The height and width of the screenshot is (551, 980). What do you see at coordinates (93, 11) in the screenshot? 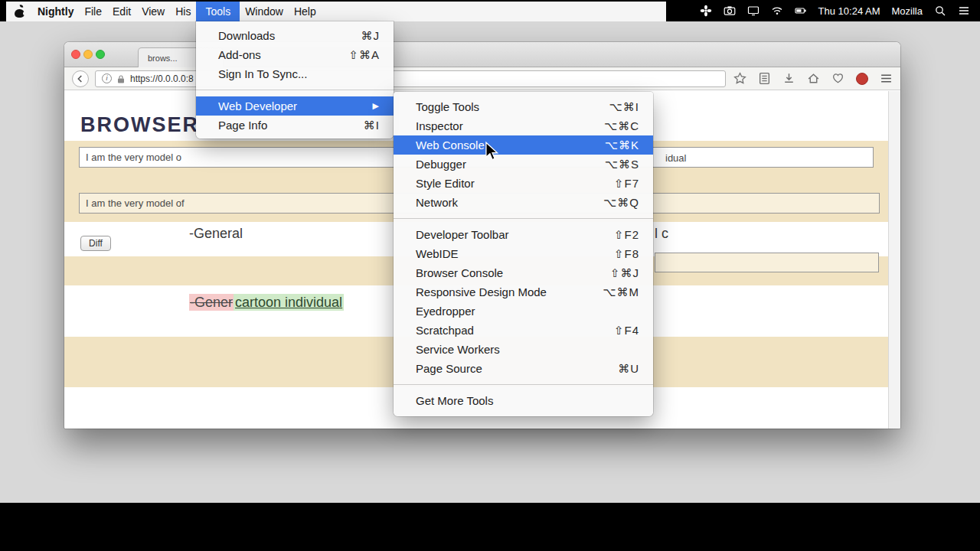
I see `menubar-item-file: File` at bounding box center [93, 11].